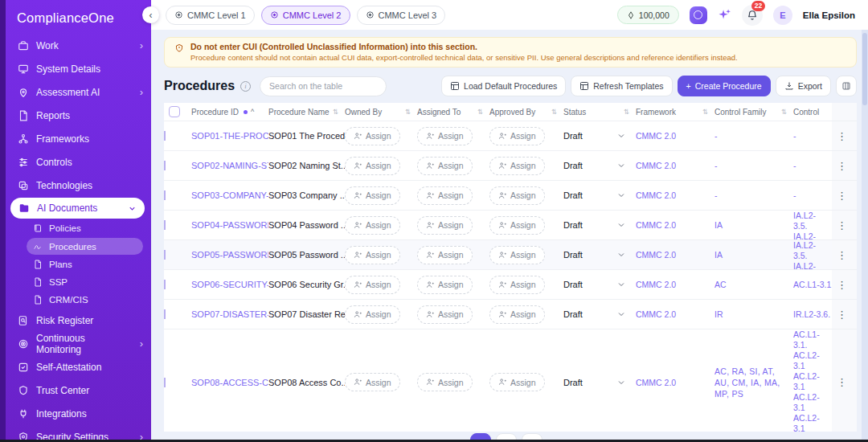  What do you see at coordinates (174, 112) in the screenshot?
I see `select-all-checkbox` at bounding box center [174, 112].